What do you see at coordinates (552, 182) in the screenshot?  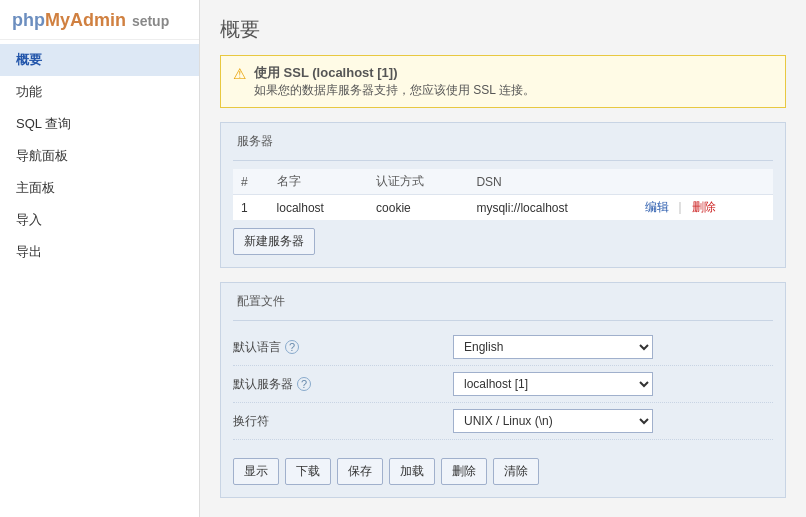 I see `col-dsn: DSN` at bounding box center [552, 182].